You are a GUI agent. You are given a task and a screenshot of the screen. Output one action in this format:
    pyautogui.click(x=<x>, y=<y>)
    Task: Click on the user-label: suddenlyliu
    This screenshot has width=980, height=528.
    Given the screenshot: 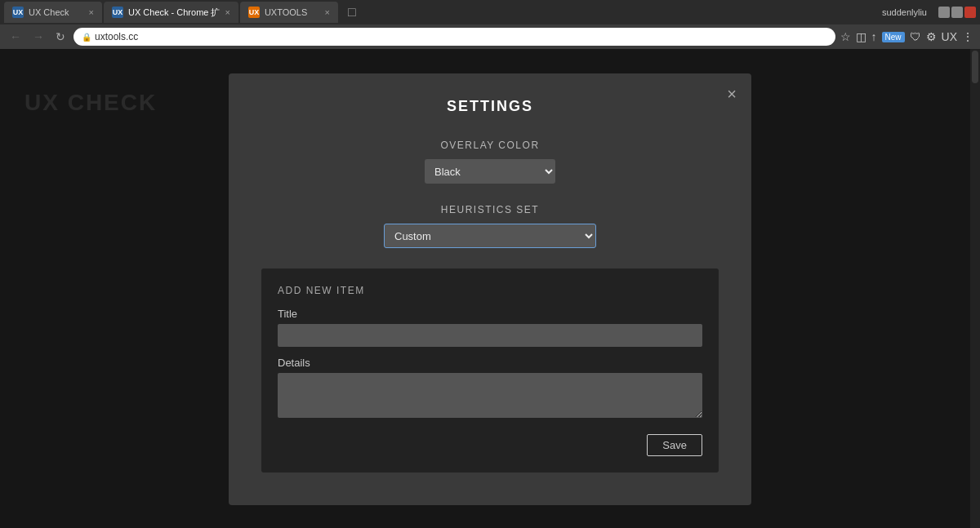 What is the action you would take?
    pyautogui.click(x=908, y=12)
    